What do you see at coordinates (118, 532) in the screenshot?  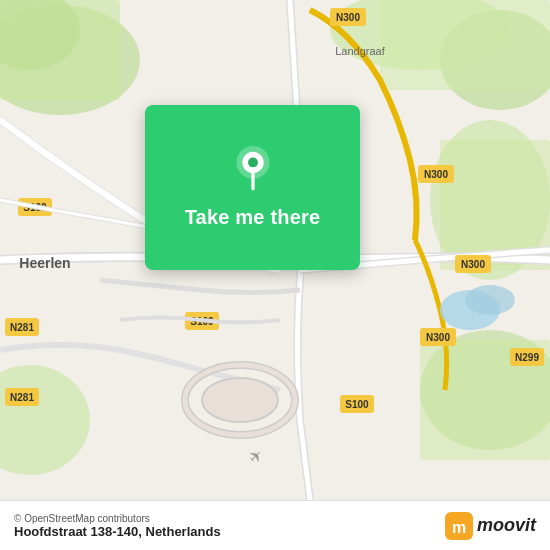 I see `address-line: Hoofdstraat 138-140, Netherlands` at bounding box center [118, 532].